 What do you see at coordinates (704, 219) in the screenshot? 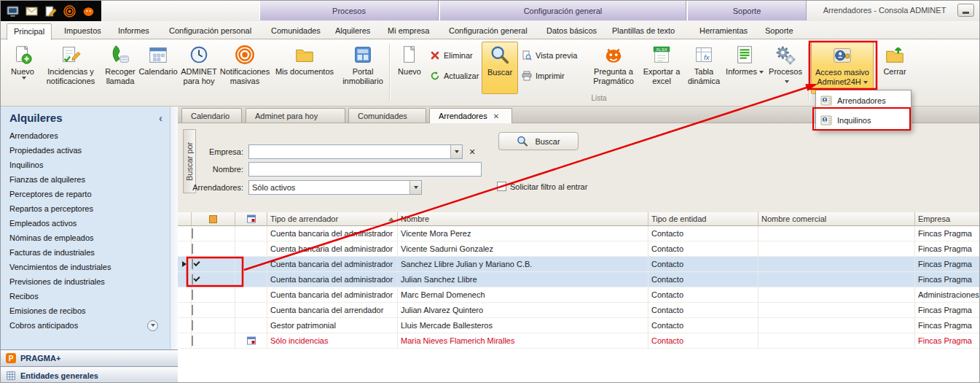
I see `header-tipo-de-entidad: Tipo de entidad` at bounding box center [704, 219].